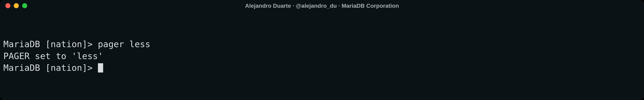 This screenshot has height=100, width=644. Describe the element at coordinates (25, 6) in the screenshot. I see `maximize-button` at that location.